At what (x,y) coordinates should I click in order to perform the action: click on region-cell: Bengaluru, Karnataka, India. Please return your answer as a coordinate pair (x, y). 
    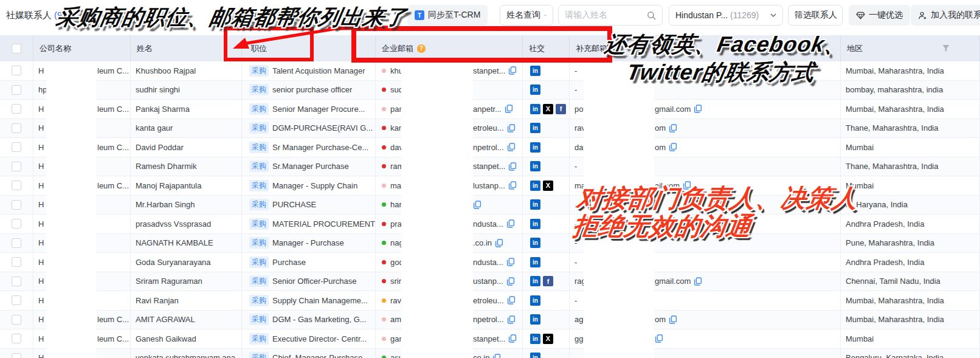
    Looking at the image, I should click on (911, 354).